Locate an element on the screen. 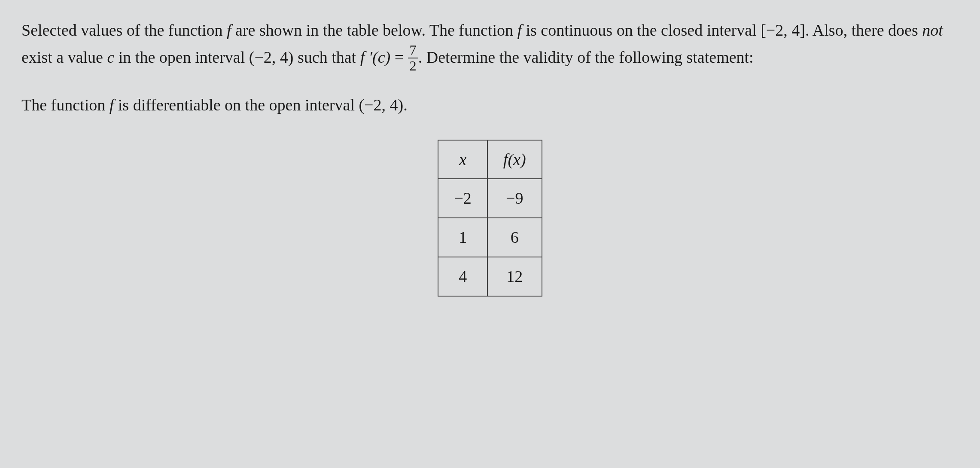 This screenshot has height=468, width=980. interval-bracket: ] is located at coordinates (802, 30).